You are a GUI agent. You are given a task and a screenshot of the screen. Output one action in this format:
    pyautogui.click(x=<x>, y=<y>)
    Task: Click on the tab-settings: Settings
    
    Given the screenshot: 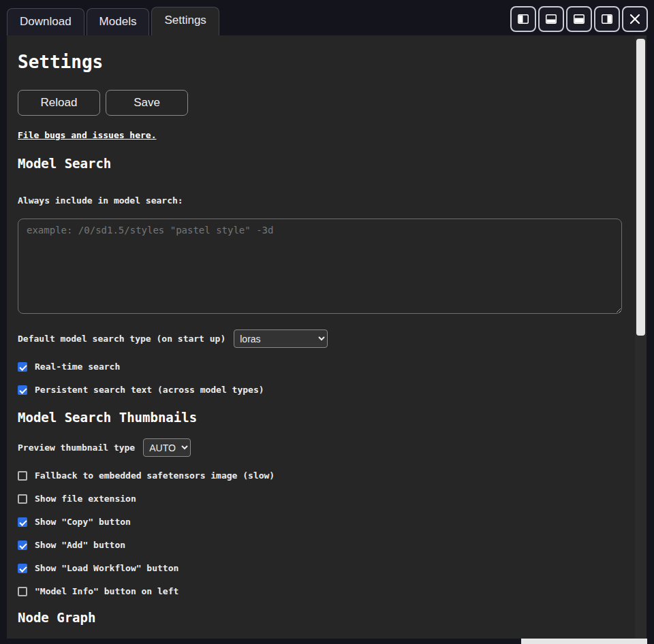 What is the action you would take?
    pyautogui.click(x=185, y=21)
    